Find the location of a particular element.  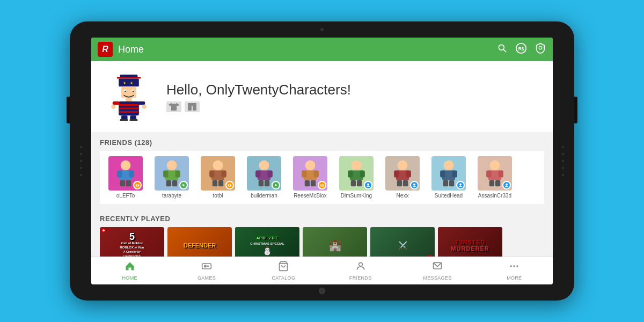

profile-badges is located at coordinates (259, 107).